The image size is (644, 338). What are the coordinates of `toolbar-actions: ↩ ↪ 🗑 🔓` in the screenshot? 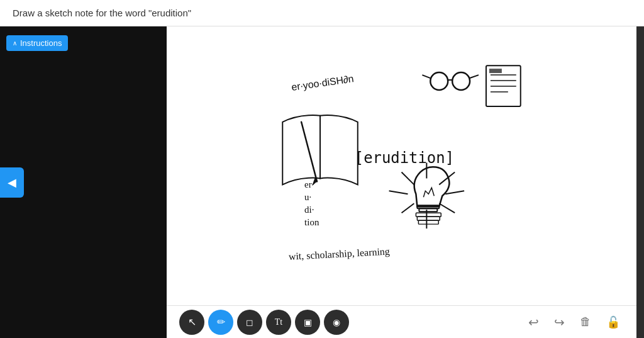 It's located at (574, 322).